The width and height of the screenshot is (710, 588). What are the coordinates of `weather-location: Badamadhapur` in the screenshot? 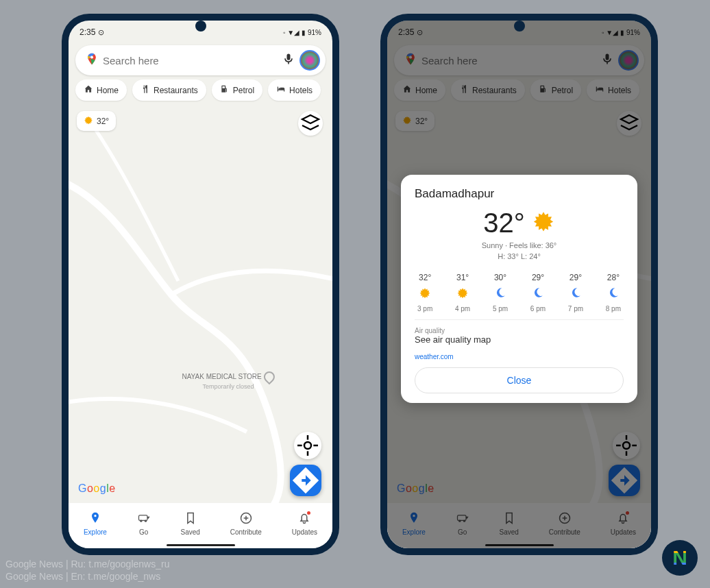 It's located at (519, 194).